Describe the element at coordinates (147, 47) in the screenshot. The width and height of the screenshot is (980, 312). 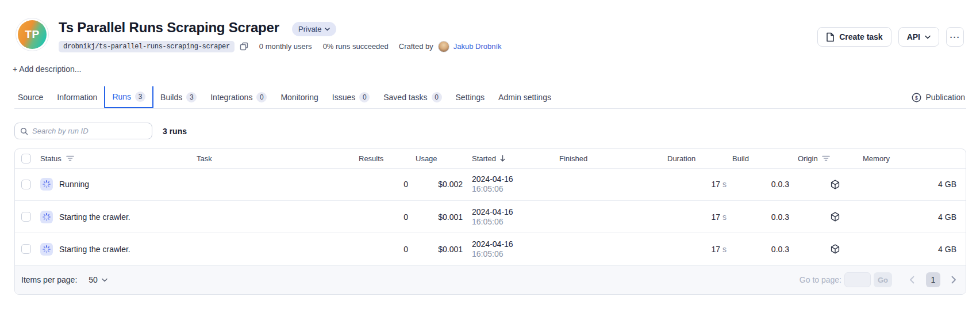
I see `actor-id-pill: drobnikj/ts-parallel-runs-scraping-scrap…` at that location.